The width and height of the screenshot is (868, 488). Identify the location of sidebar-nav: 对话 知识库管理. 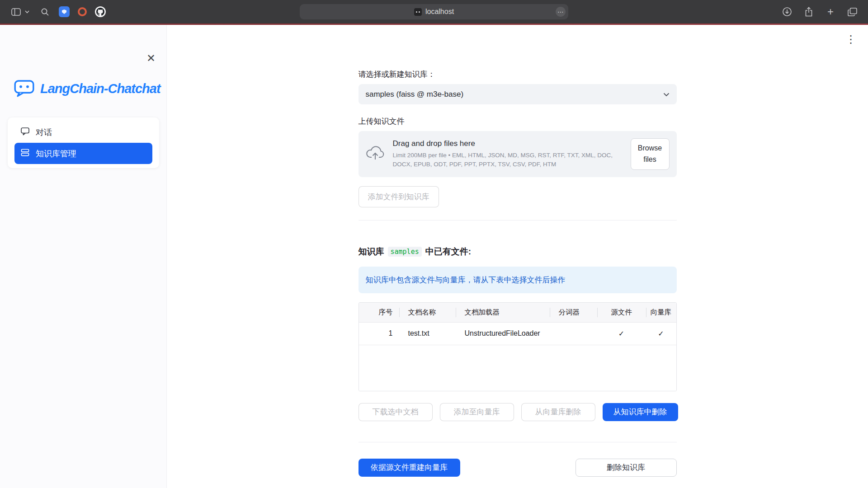
(83, 143).